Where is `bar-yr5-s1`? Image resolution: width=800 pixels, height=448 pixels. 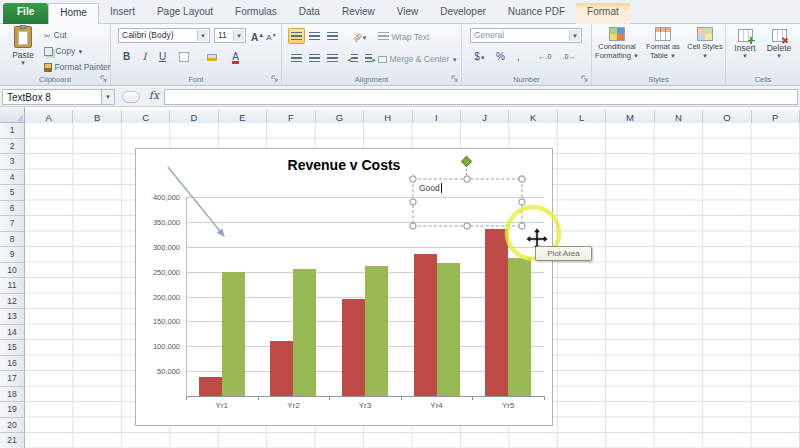 bar-yr5-s1 is located at coordinates (496, 312).